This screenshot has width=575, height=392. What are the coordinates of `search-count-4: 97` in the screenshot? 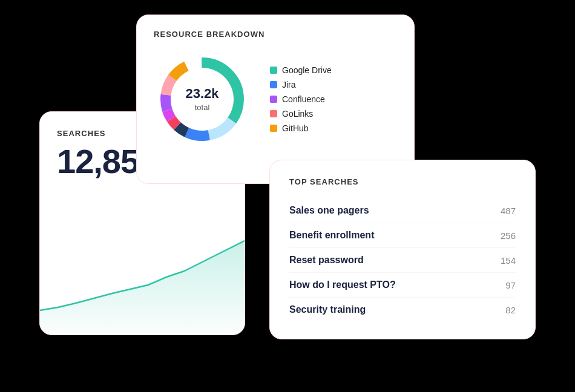 It's located at (511, 286).